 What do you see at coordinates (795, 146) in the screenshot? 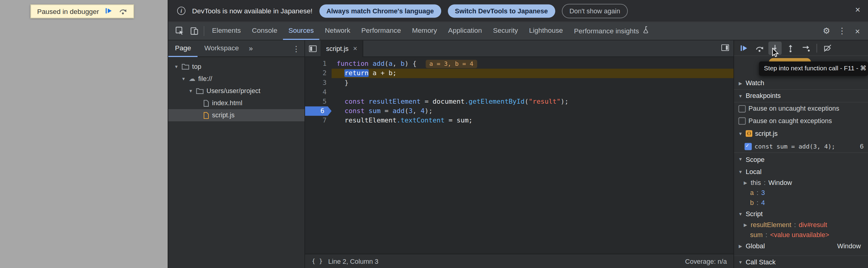
I see `breakpoint-source-label: const sum = add(1, 1);` at bounding box center [795, 146].